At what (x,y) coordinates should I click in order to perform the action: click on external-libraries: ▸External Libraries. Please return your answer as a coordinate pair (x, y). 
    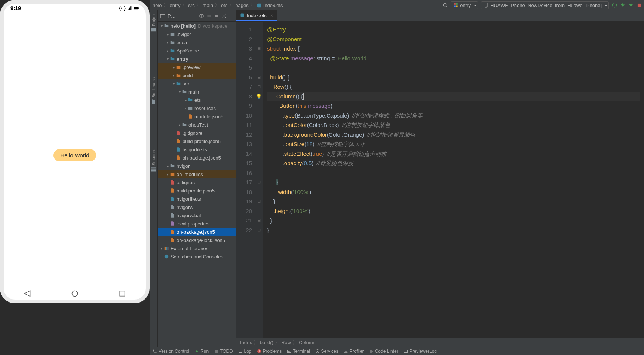
    Looking at the image, I should click on (197, 248).